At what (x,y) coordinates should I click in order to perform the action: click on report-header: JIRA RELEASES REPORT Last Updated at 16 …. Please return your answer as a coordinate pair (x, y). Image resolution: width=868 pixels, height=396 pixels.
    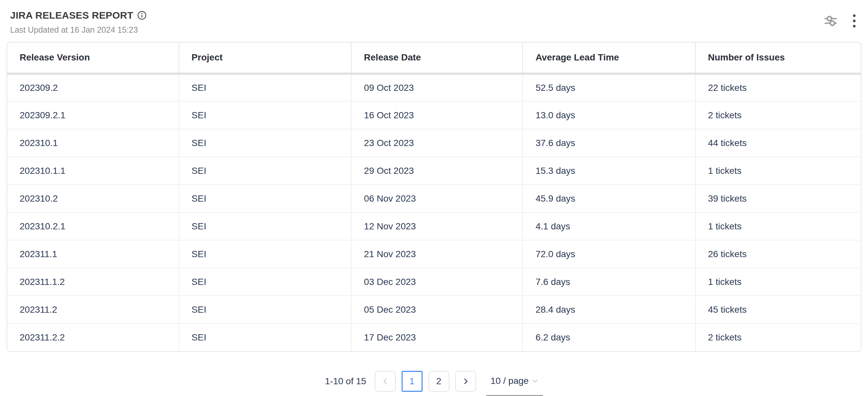
    Looking at the image, I should click on (78, 22).